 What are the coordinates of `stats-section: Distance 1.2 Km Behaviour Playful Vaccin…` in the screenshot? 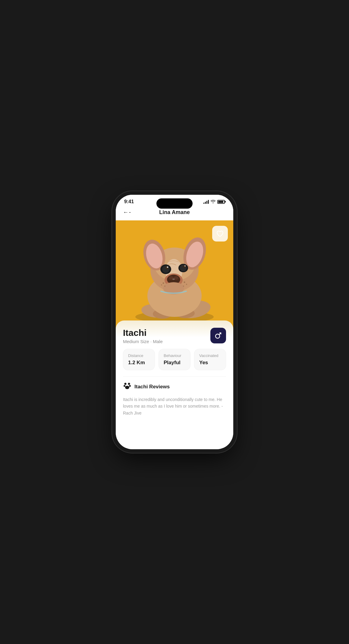 It's located at (174, 362).